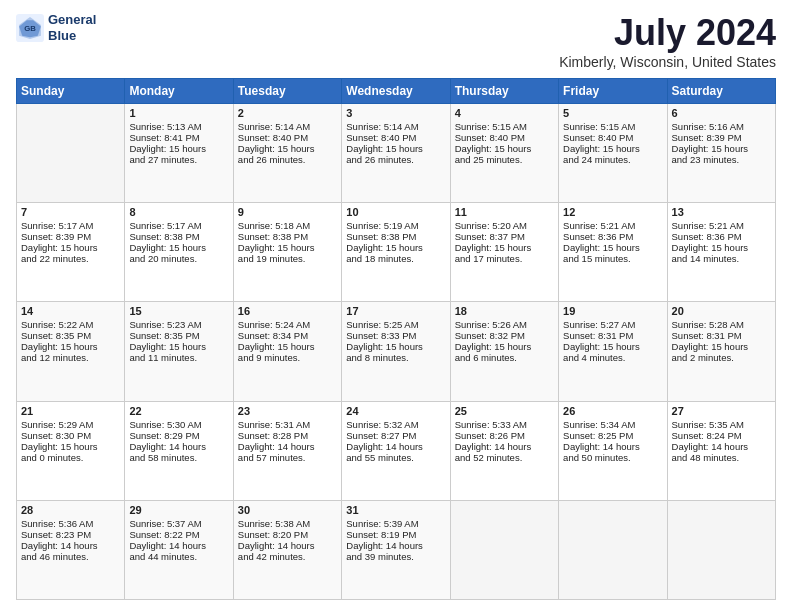  What do you see at coordinates (178, 212) in the screenshot?
I see `day-number: 8` at bounding box center [178, 212].